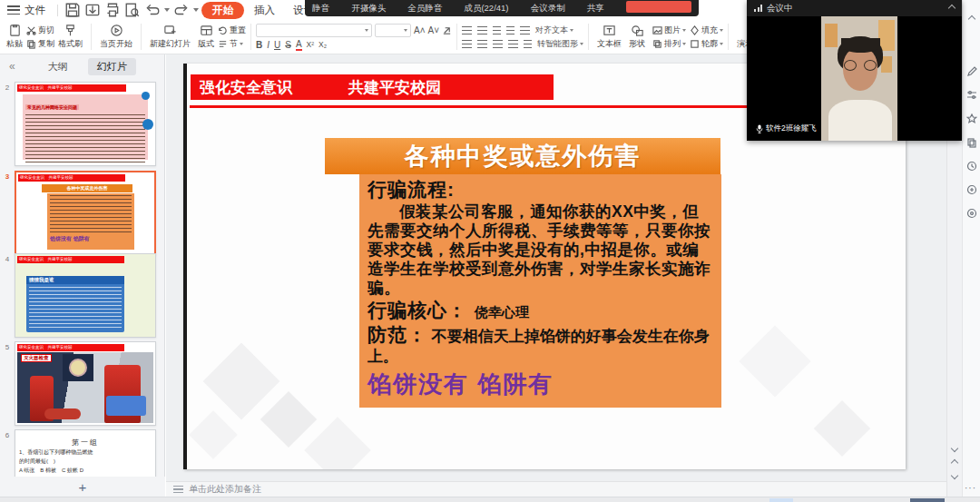  Describe the element at coordinates (670, 31) in the screenshot. I see `insert-picture-button: 图片` at that location.